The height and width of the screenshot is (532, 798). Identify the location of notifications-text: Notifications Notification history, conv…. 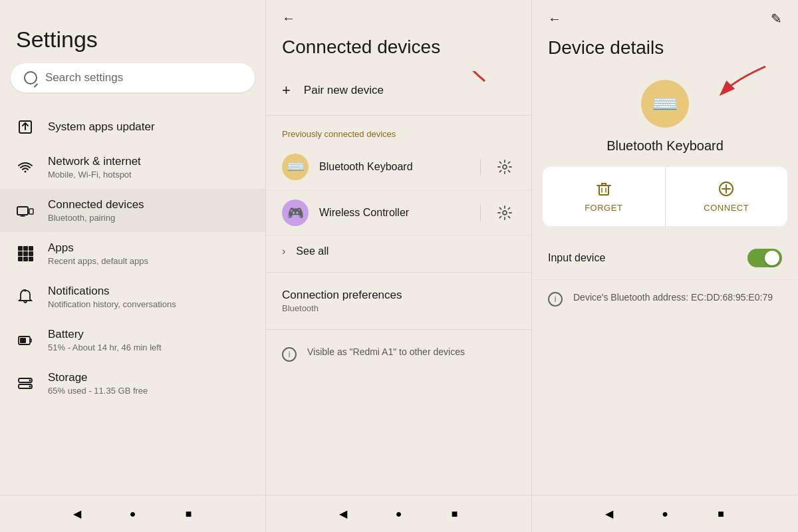
(112, 297).